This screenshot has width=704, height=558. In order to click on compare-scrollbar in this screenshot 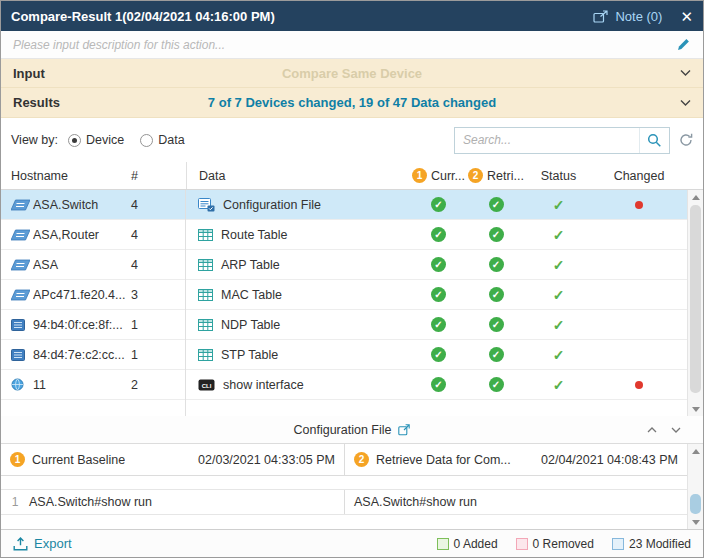, I will do `click(695, 486)`.